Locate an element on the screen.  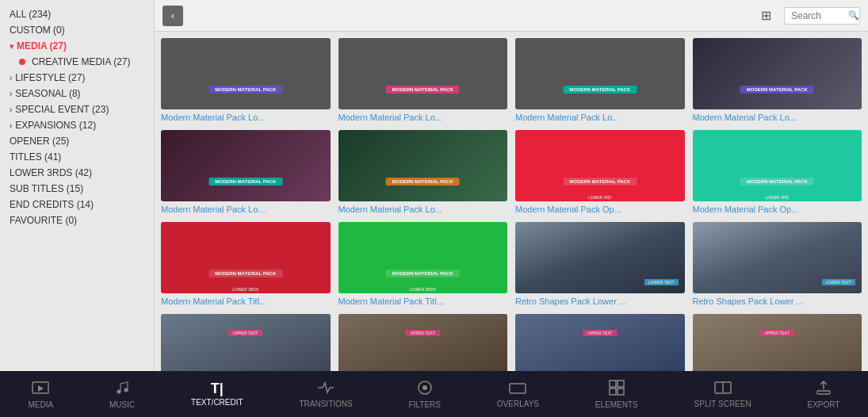
chevron-right-icon3: › is located at coordinates (11, 109).